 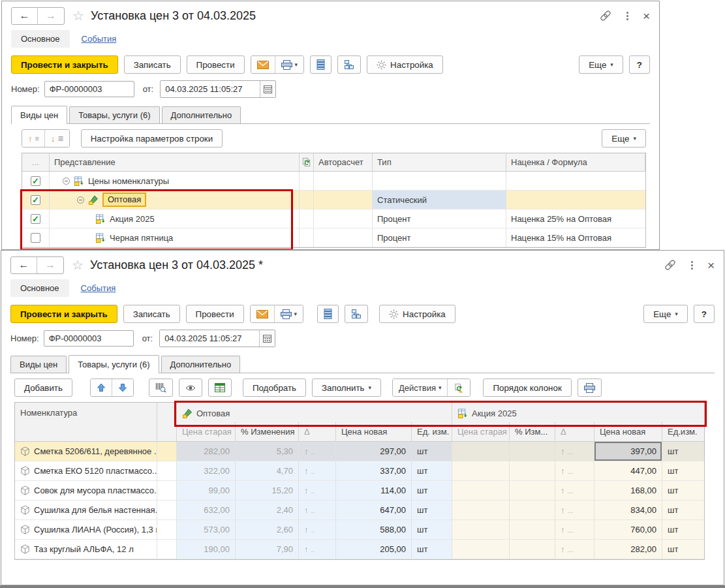 I want to click on column-order-button: Порядок колонок, so click(x=527, y=388).